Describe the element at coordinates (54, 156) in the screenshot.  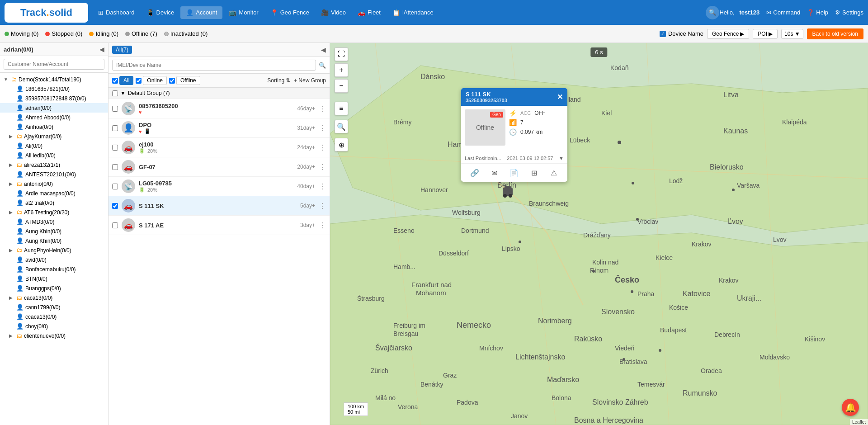
I see `tree-item-aliledib: 👤 Ali ledib(0/0)` at that location.